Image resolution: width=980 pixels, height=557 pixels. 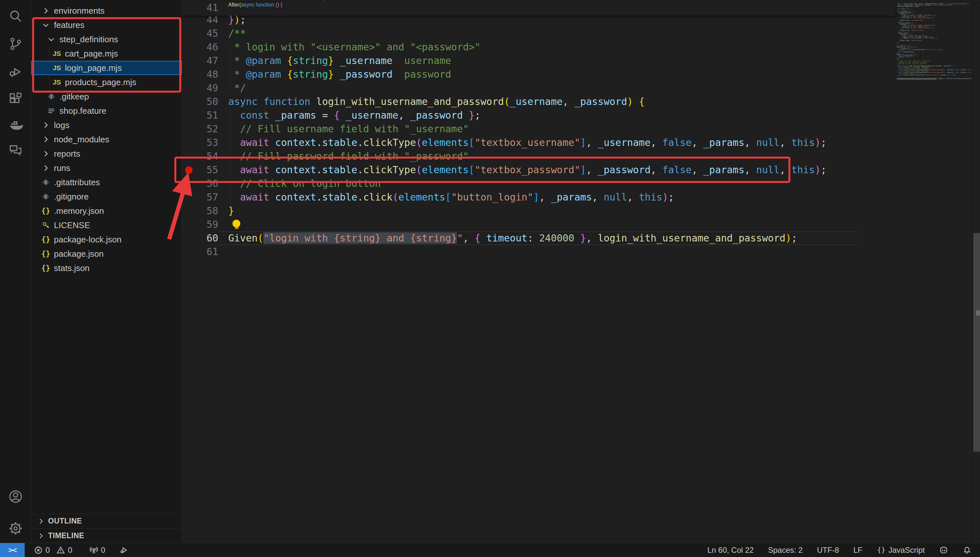 What do you see at coordinates (12, 550) in the screenshot?
I see `remote-icon: ><` at bounding box center [12, 550].